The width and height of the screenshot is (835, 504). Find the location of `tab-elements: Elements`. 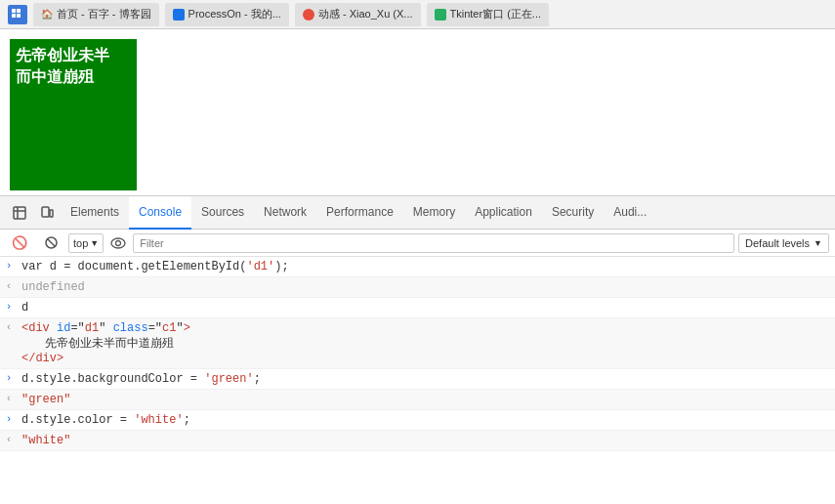

tab-elements: Elements is located at coordinates (95, 213).